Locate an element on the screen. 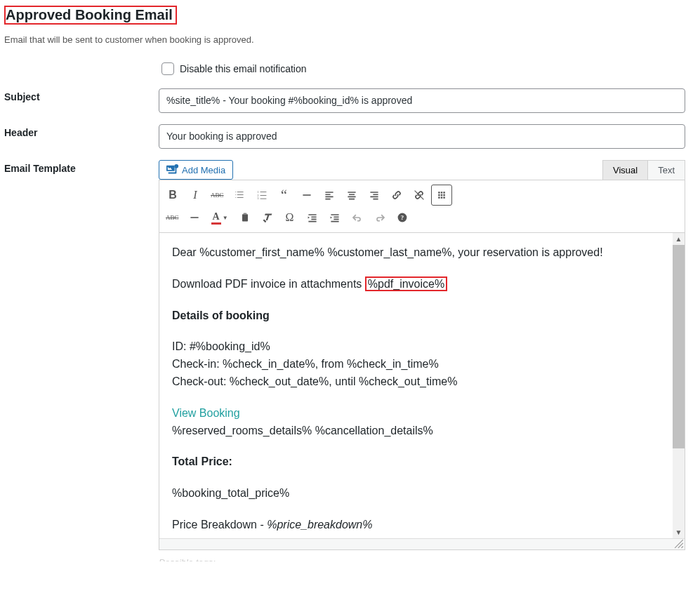 This screenshot has width=700, height=600. help-button: ? is located at coordinates (402, 218).